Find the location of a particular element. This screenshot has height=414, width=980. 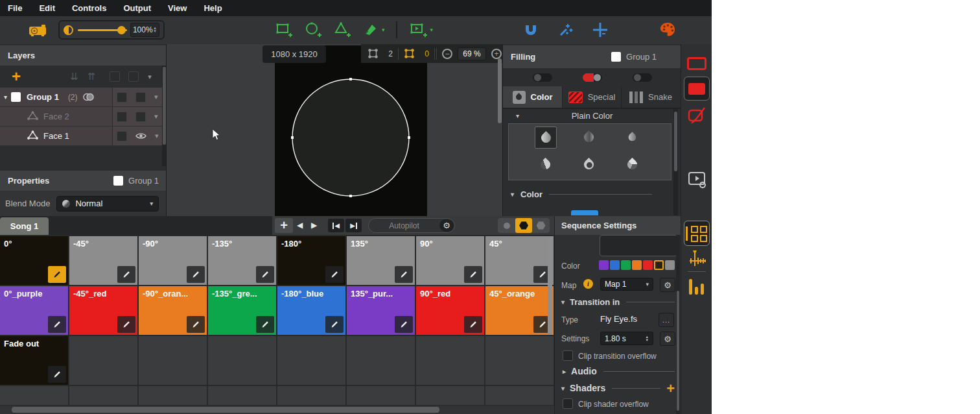

grid-horizontal-scrollbar is located at coordinates (277, 410).